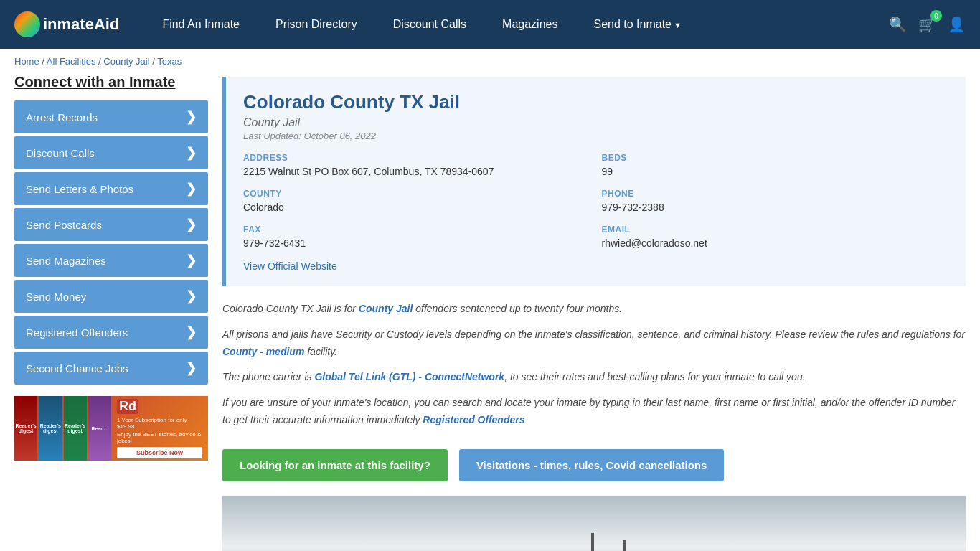 The image size is (980, 551). Describe the element at coordinates (927, 24) in the screenshot. I see `cart-icon: 🛒 0` at that location.